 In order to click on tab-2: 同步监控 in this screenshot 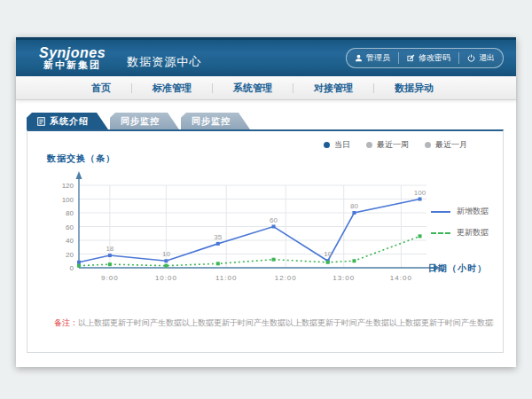, I will do `click(145, 121)`.